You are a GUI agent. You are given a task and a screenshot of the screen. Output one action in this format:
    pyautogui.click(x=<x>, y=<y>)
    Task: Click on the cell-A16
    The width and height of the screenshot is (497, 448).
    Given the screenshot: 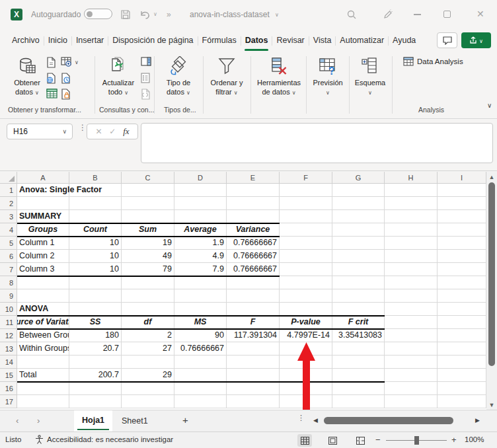 What is the action you would take?
    pyautogui.click(x=44, y=389)
    